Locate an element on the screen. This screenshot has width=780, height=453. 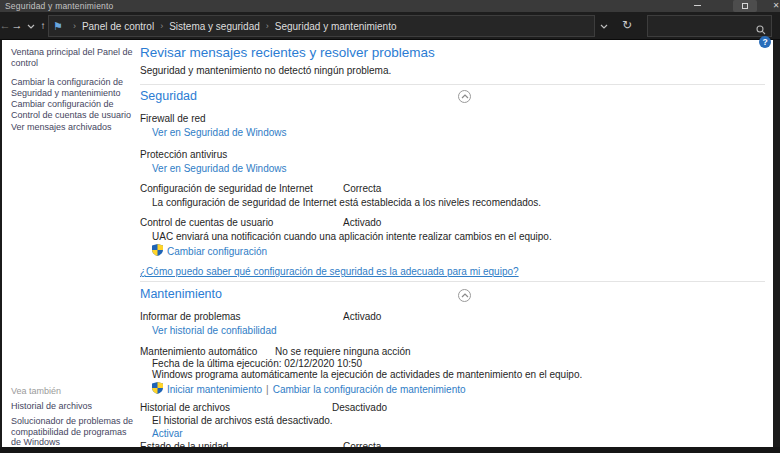
sidebar-item-compatibility-troubleshooter: Solucionador de problemas de compatibili… is located at coordinates (74, 432).